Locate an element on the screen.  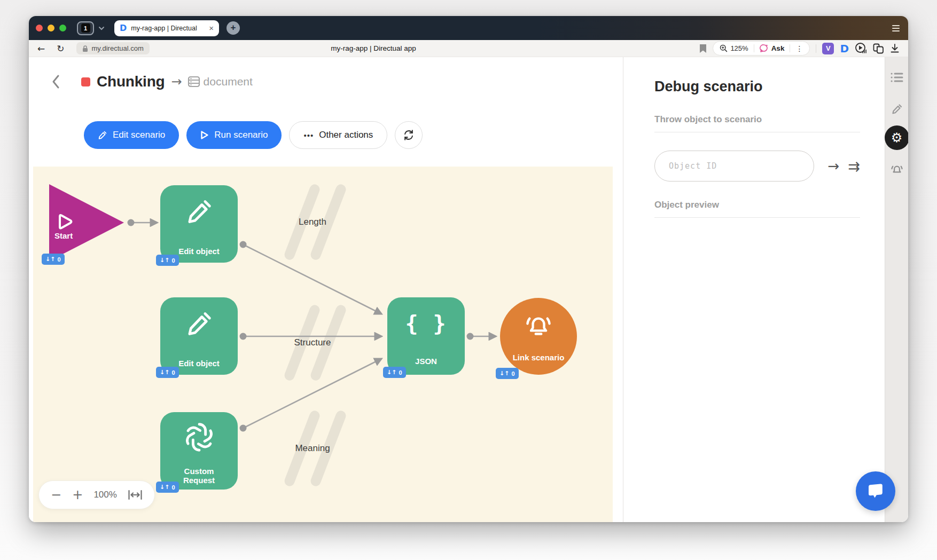
node-link-scenario: Link scenario is located at coordinates (538, 336).